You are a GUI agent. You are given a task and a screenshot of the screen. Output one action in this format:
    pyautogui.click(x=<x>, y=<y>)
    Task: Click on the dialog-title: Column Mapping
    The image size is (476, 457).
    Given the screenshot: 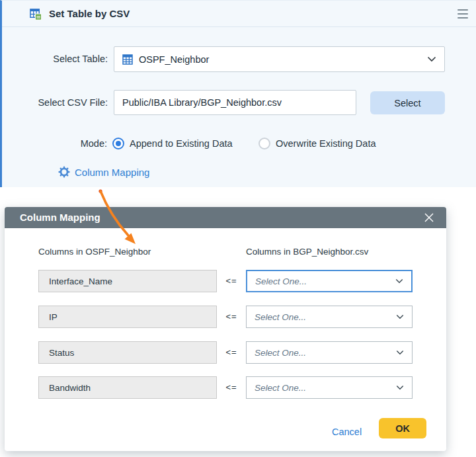 What is the action you would take?
    pyautogui.click(x=60, y=218)
    